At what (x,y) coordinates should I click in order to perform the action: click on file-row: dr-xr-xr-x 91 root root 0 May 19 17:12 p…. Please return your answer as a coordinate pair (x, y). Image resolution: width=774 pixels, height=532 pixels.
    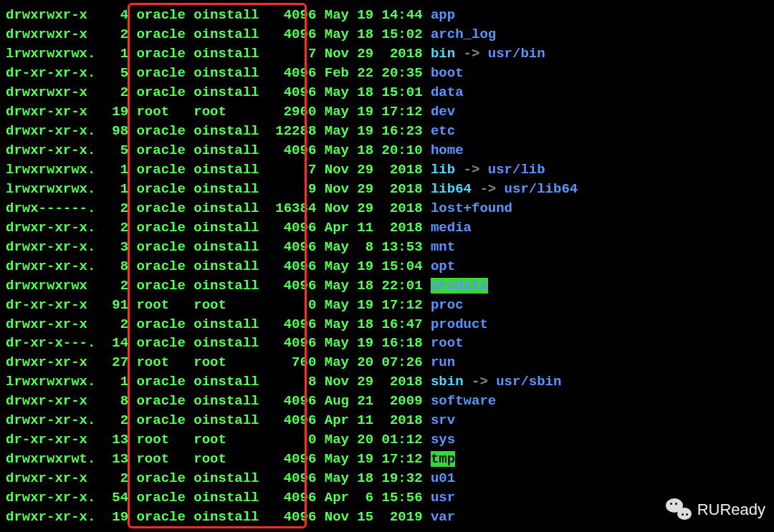
    Looking at the image, I should click on (387, 305).